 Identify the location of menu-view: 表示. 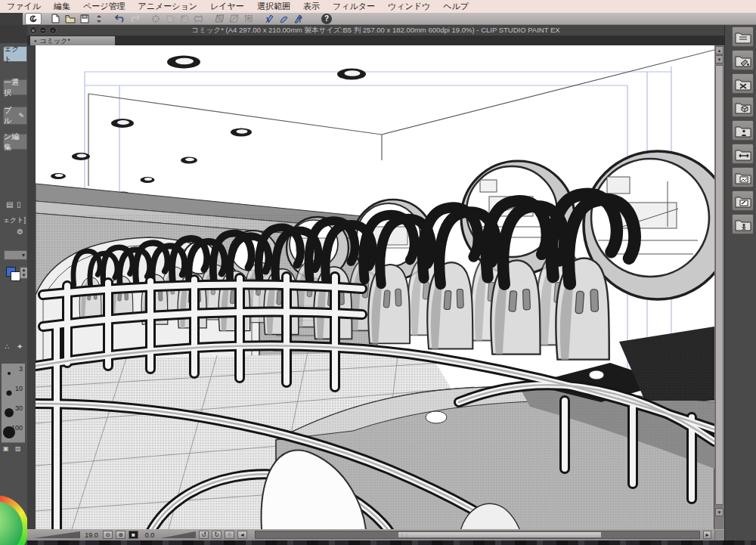
(311, 6).